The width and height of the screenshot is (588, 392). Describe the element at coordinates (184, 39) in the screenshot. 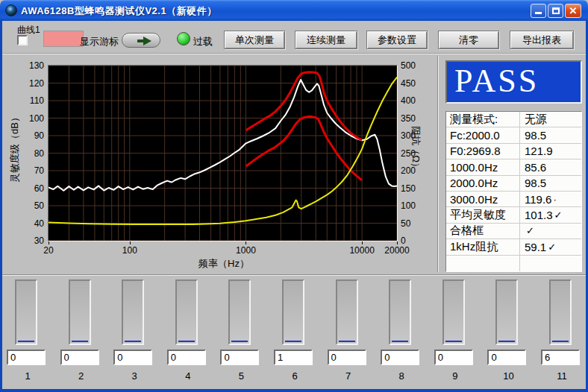

I see `overload-led-icon` at that location.